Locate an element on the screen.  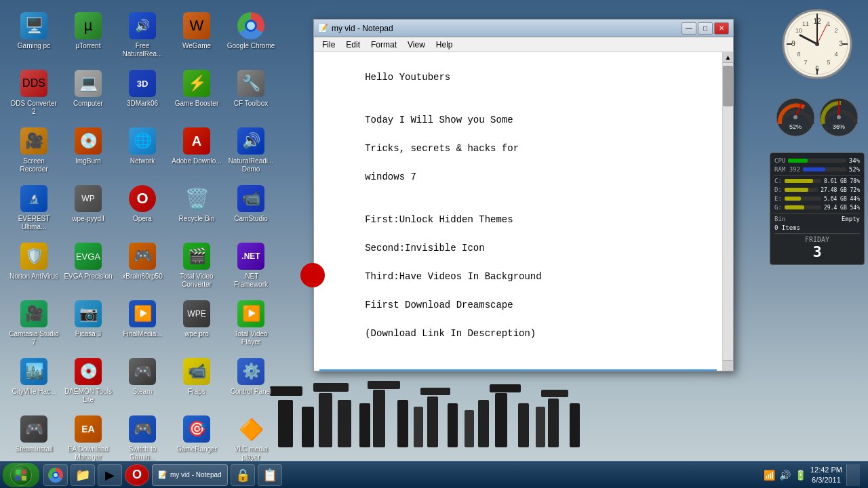
icon-control-panel: ⚙️ Control Panel is located at coordinates (251, 380).